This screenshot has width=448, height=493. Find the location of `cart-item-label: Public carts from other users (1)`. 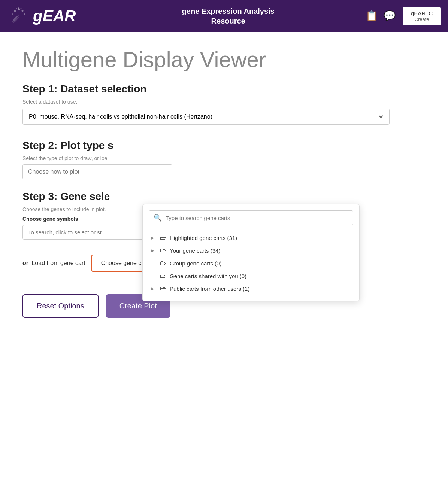

cart-item-label: Public carts from other users (1) is located at coordinates (210, 289).